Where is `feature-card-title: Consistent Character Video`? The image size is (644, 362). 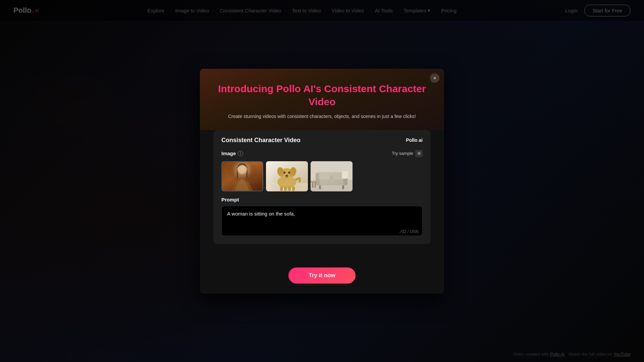 feature-card-title: Consistent Character Video is located at coordinates (261, 140).